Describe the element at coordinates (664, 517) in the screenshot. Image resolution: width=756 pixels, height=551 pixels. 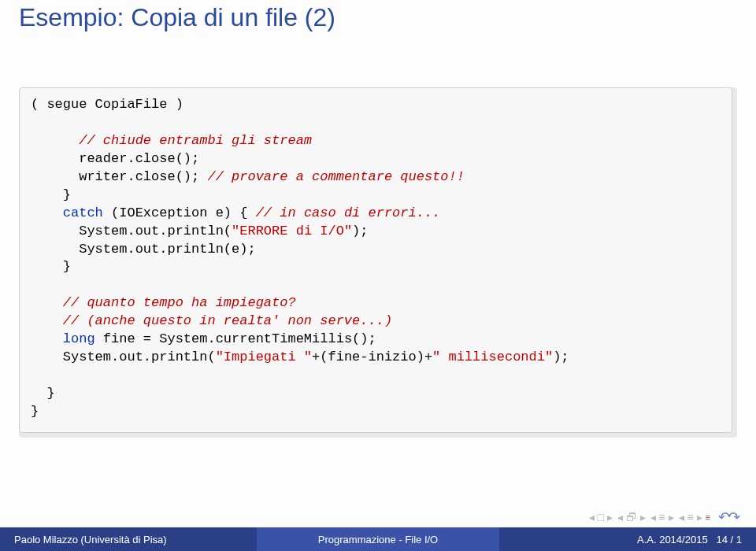
I see `beamer-nav-symbols: ◂ □ ▸ ◂ 🗗 ▸ ◂ ≡ ▸ ◂ ≡ ▸ ≡ ↶↷` at that location.